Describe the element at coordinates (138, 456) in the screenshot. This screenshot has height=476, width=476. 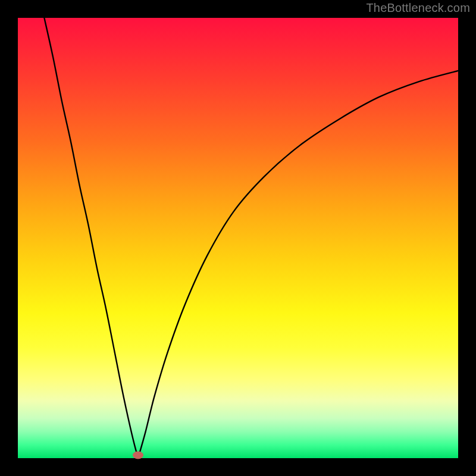
I see `minimum-marker` at that location.